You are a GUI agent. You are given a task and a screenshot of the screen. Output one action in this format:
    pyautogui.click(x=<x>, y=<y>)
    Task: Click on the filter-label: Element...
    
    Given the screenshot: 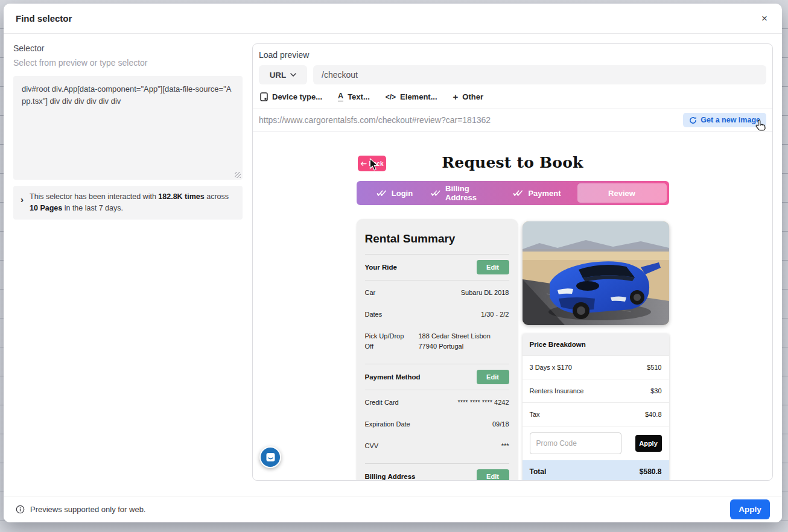 What is the action you would take?
    pyautogui.click(x=419, y=97)
    